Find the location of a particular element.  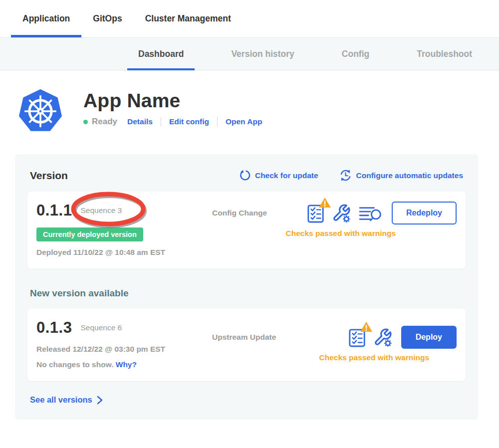

tab-dashboard-label: Dashboard is located at coordinates (161, 54).